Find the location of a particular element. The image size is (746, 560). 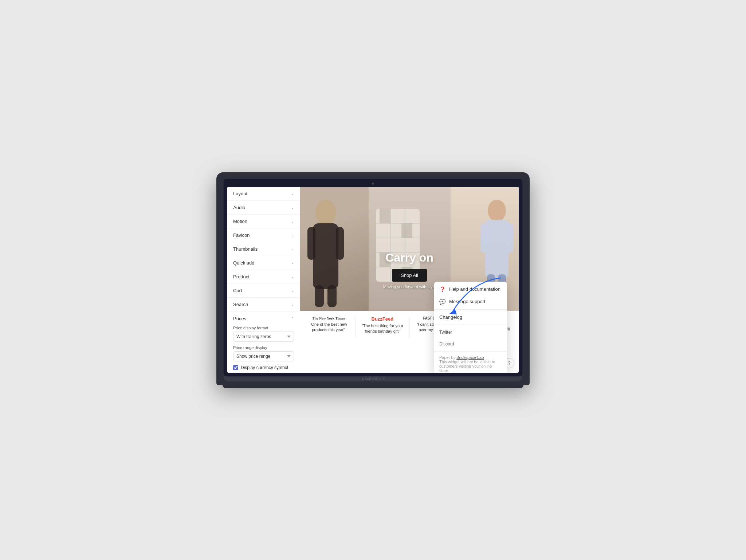

prices-section: Prices ⌃ Price display format With trail… is located at coordinates (264, 342).